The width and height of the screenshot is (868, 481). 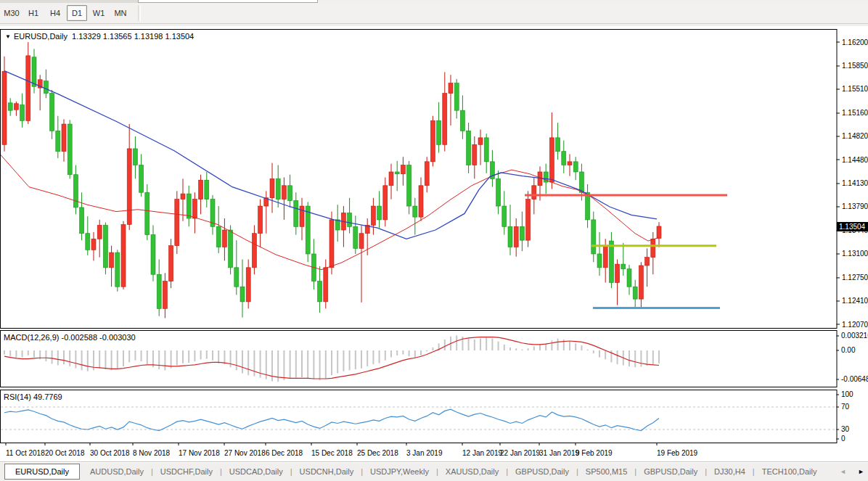 I want to click on tab-strip: EURUSD,DailyAUDUSD,Daily|USDCHF,Daily|US…, so click(x=412, y=472).